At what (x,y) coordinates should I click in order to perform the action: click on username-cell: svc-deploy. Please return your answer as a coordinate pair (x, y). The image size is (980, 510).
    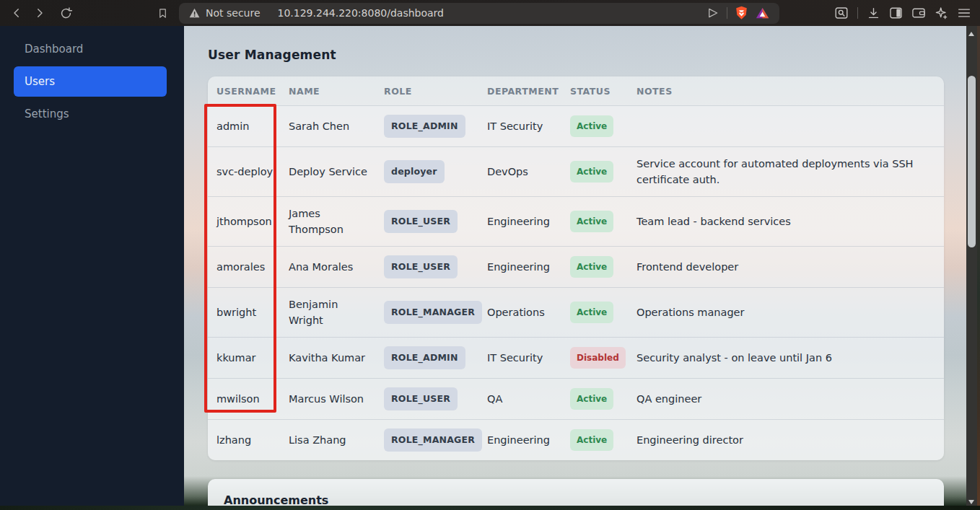
    Looking at the image, I should click on (253, 172).